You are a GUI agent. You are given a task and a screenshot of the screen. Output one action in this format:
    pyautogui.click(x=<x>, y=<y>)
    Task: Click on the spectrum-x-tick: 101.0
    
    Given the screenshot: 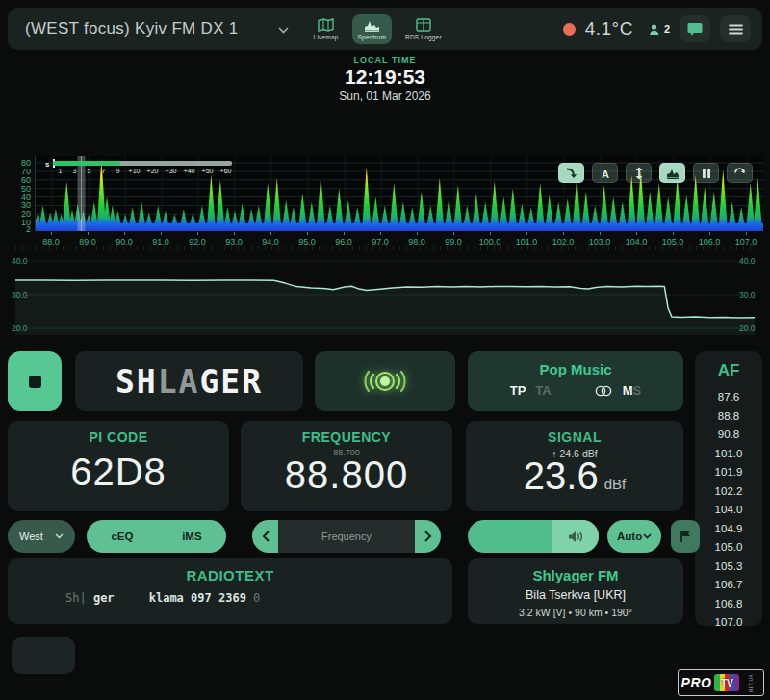 What is the action you would take?
    pyautogui.click(x=527, y=242)
    